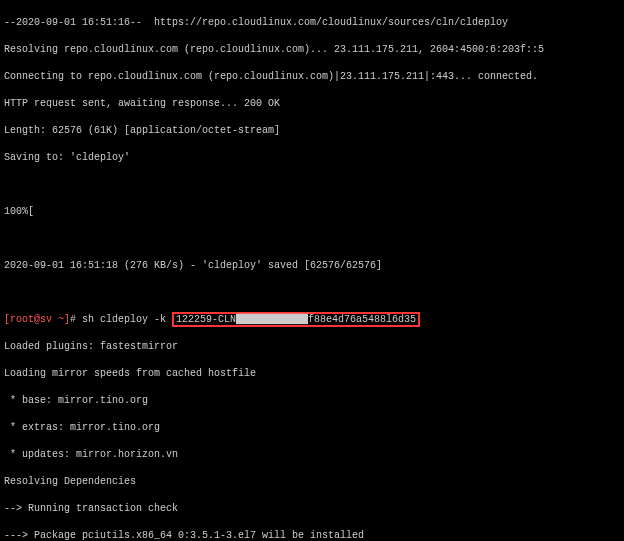 This screenshot has width=624, height=541. What do you see at coordinates (312, 482) in the screenshot?
I see `resolve-deps: Resolving Dependencies` at bounding box center [312, 482].